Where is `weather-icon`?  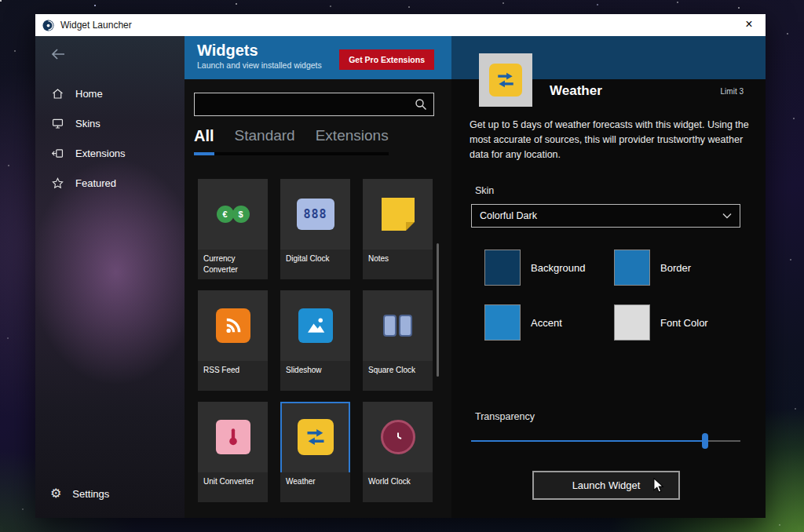 weather-icon is located at coordinates (316, 437).